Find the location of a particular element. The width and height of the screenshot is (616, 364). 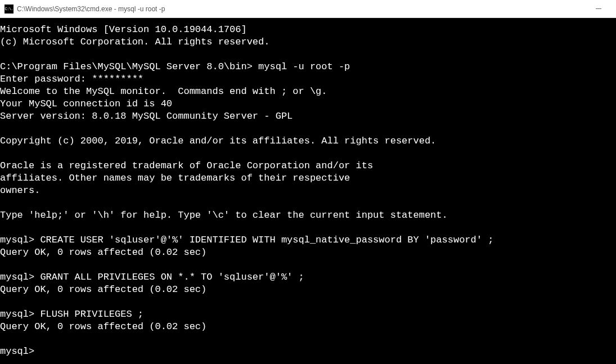

terminal-line: Enter password: ********* is located at coordinates (72, 79).